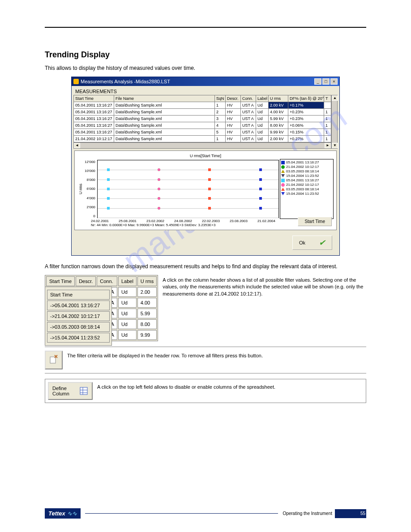 The image size is (411, 532). Describe the element at coordinates (264, 286) in the screenshot. I see `filter-grid-desc: A click on the column header shows a lis…` at that location.